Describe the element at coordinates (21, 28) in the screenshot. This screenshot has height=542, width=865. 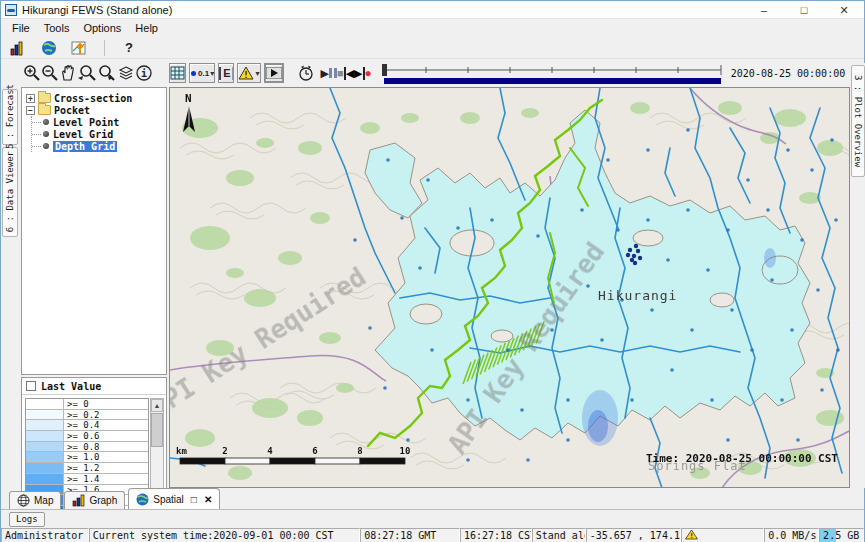
I see `menu-file: File` at that location.